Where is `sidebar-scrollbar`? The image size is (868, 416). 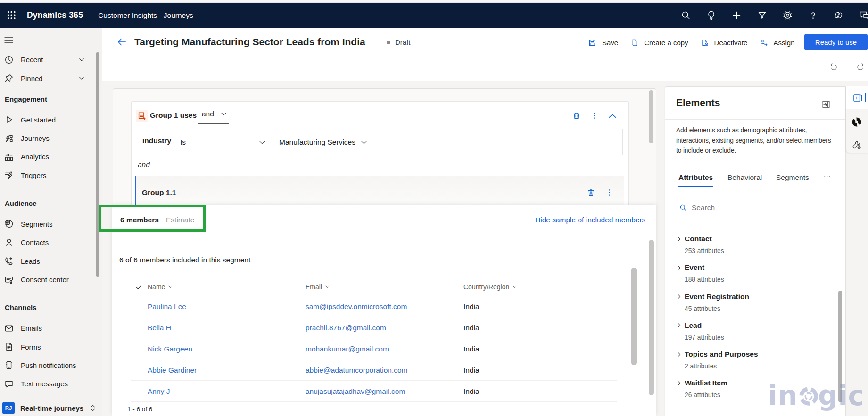 sidebar-scrollbar is located at coordinates (98, 164).